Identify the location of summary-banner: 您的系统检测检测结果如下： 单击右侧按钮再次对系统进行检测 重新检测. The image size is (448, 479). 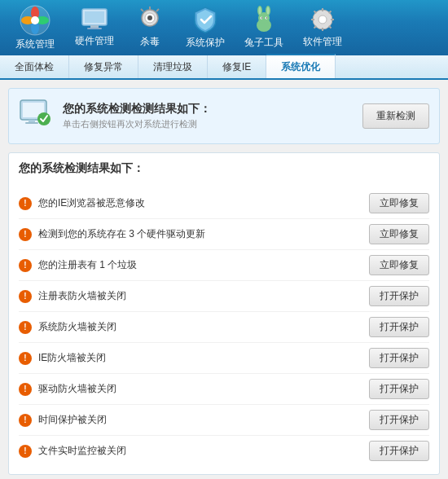
(224, 116).